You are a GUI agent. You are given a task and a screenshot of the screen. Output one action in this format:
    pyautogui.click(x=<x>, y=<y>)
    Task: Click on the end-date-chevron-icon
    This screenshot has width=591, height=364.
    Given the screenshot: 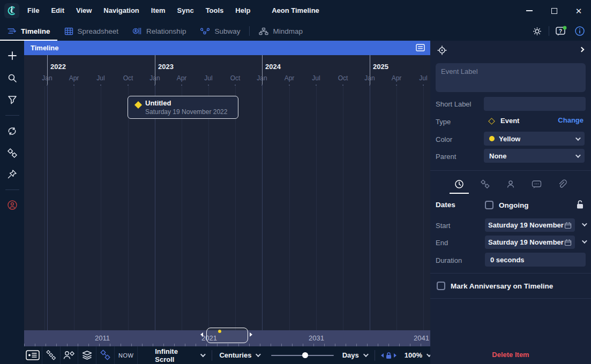 What is the action you would take?
    pyautogui.click(x=585, y=241)
    